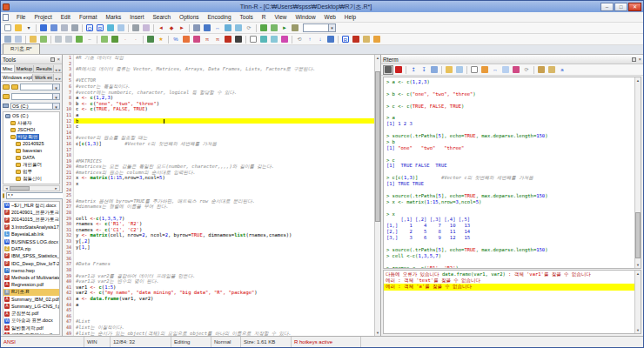  What do you see at coordinates (218, 259) in the screenshot?
I see `editor-line: 36` at bounding box center [218, 259].